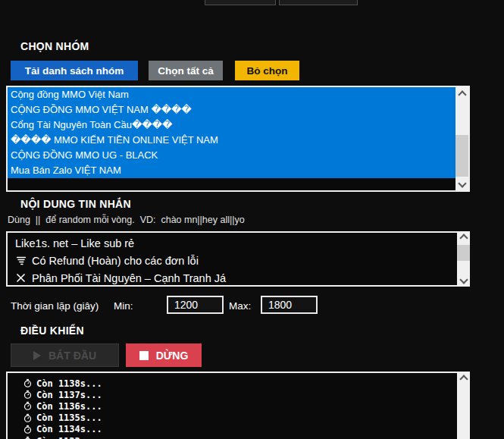 The image size is (504, 439). What do you see at coordinates (115, 261) in the screenshot?
I see `message-line-text: Có Refund (Hoàn) cho các đơn lỗi` at bounding box center [115, 261].